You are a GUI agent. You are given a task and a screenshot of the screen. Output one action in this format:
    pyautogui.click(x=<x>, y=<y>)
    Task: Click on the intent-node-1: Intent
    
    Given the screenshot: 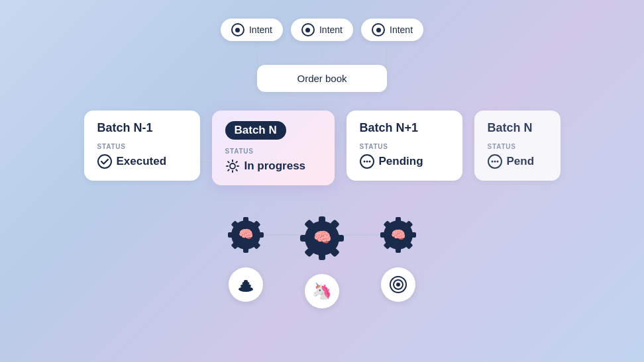 What is the action you would take?
    pyautogui.click(x=252, y=30)
    